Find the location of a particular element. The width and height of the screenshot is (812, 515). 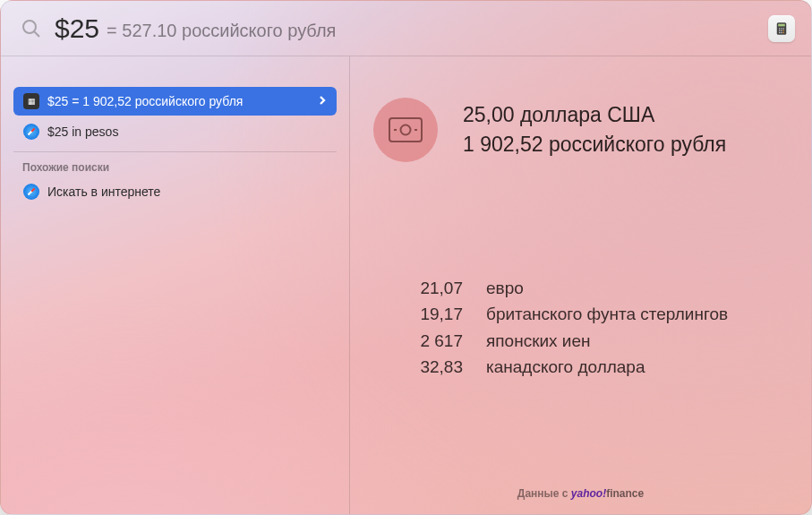

result-row-selected: ▦ $25 = 1 902,52 российского рубля is located at coordinates (175, 101).